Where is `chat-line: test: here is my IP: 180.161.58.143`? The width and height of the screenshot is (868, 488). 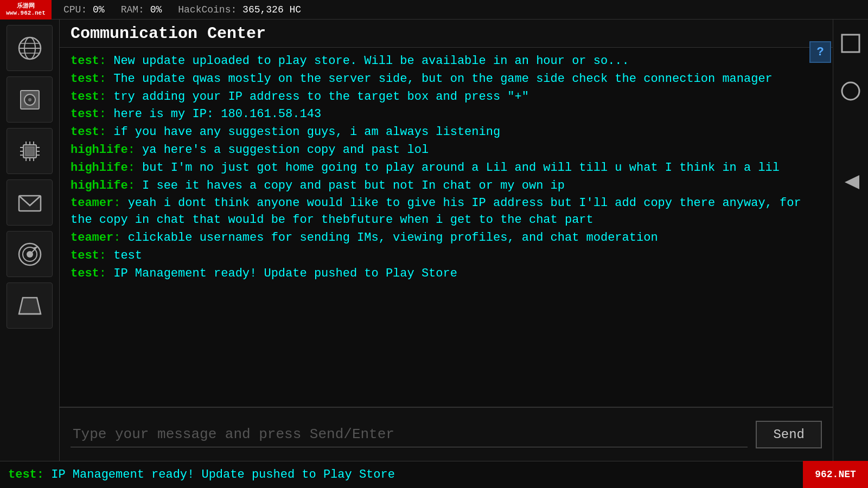 chat-line: test: here is my IP: 180.161.58.143 is located at coordinates (446, 115).